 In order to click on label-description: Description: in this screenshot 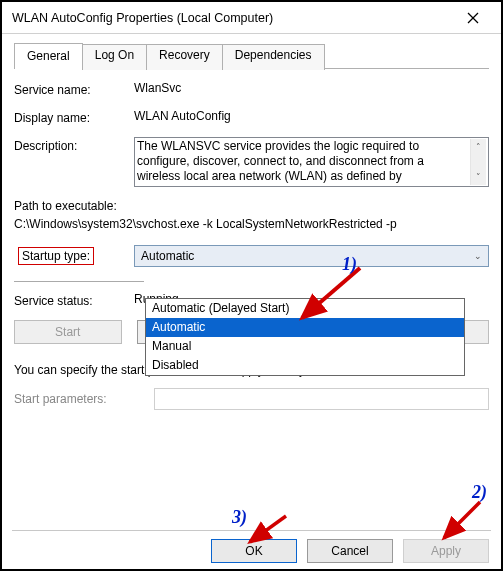, I will do `click(74, 145)`.